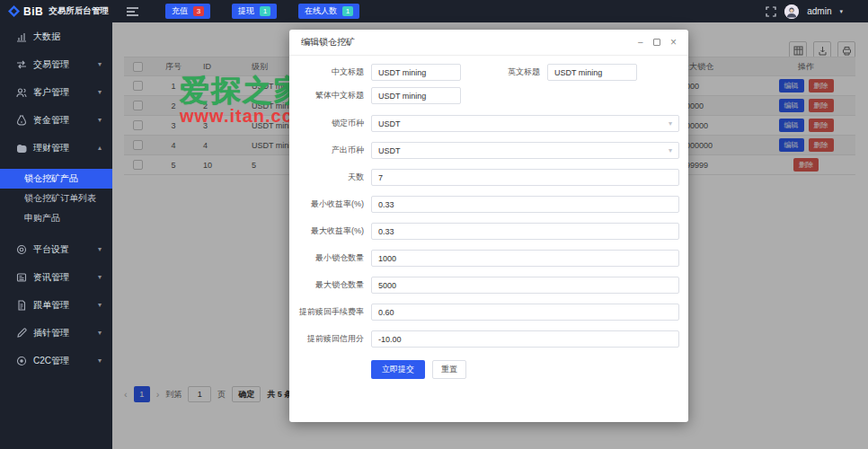  I want to click on news-icon, so click(22, 277).